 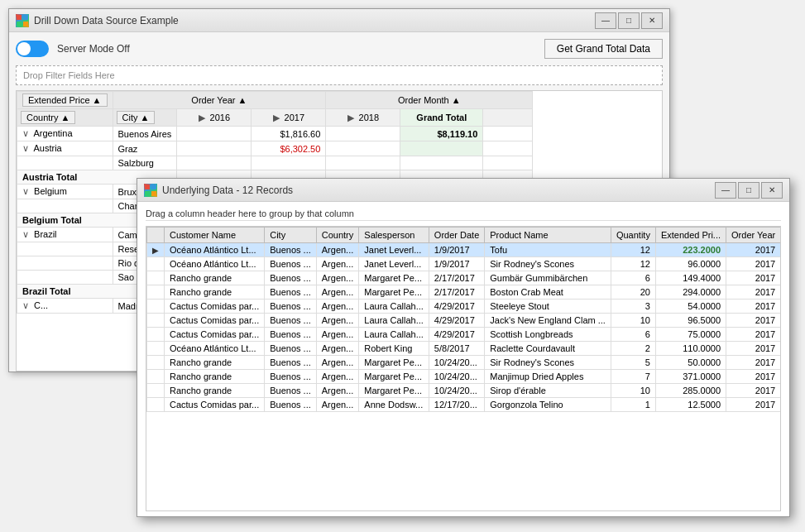 I want to click on order-month-header: Order Month ▲, so click(x=429, y=101).